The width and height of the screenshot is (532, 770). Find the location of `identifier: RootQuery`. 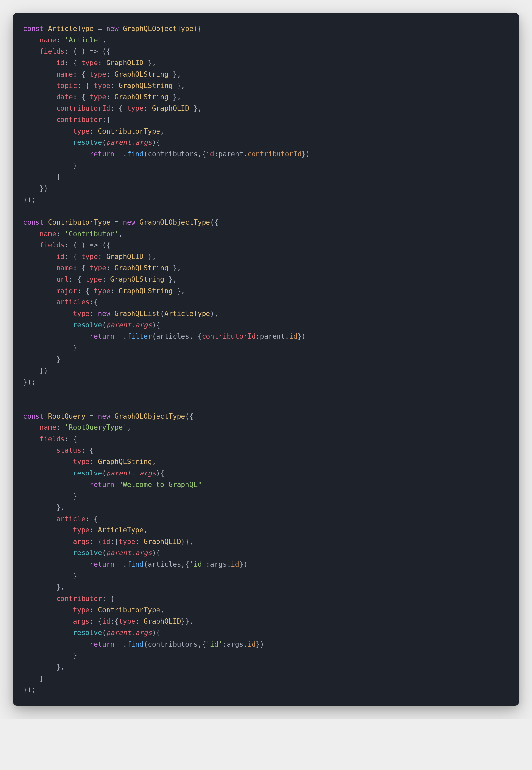

identifier: RootQuery is located at coordinates (67, 416).